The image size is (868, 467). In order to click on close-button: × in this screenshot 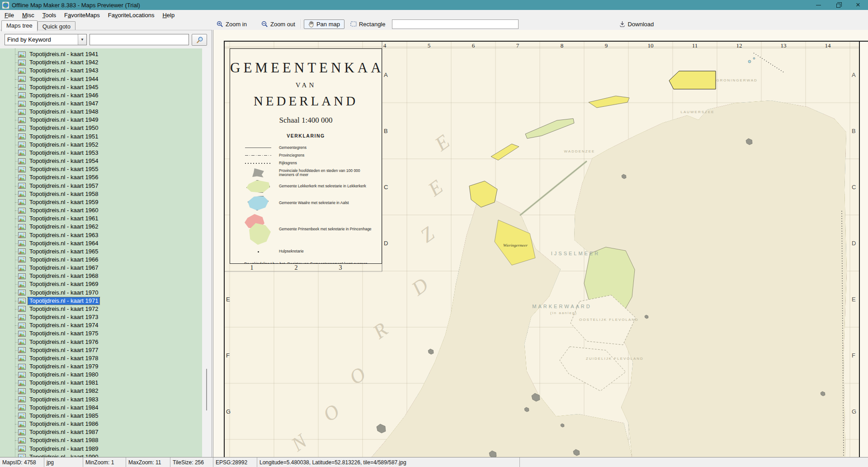, I will do `click(858, 5)`.